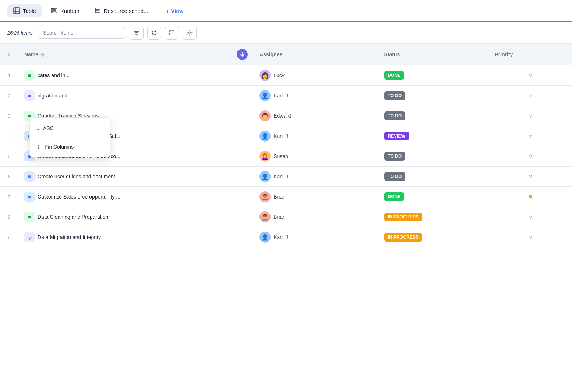 The image size is (572, 392). I want to click on task-name: Customize Salesforce opportunity ..., so click(79, 197).